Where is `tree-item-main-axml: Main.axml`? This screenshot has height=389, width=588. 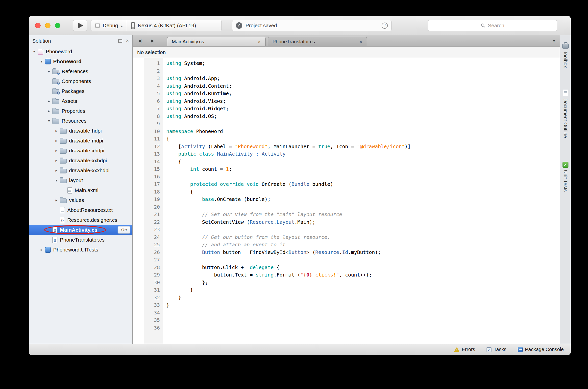 tree-item-main-axml: Main.axml is located at coordinates (81, 190).